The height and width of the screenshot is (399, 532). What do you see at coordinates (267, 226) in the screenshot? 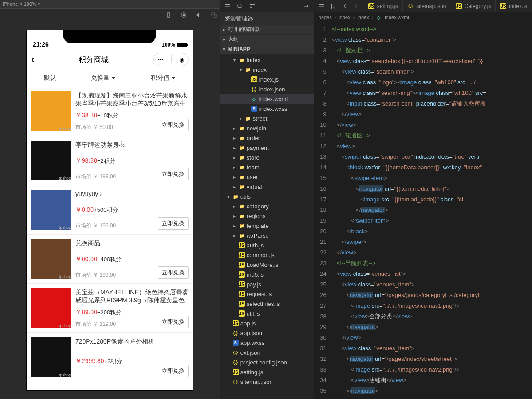
I see `tree-node: ▸📁template` at bounding box center [267, 226].